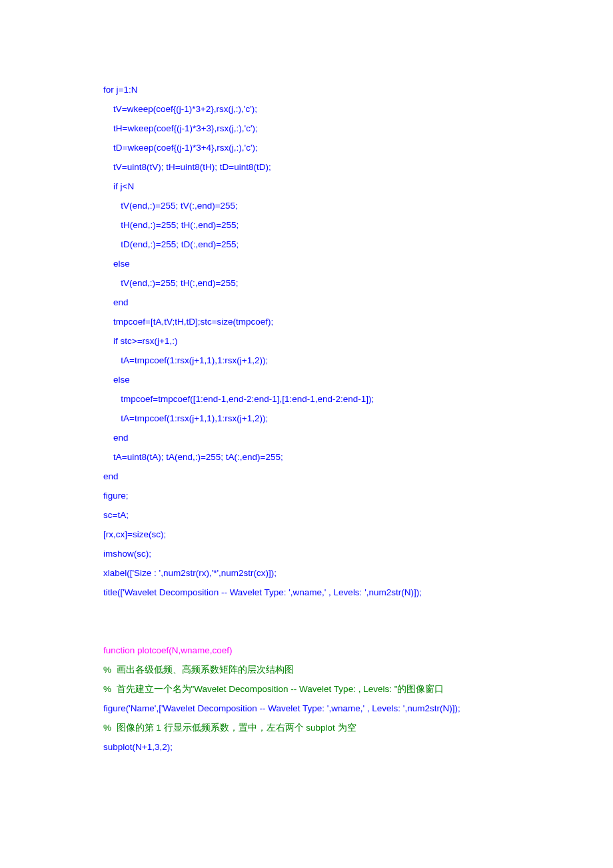 The image size is (613, 868). What do you see at coordinates (306, 167) in the screenshot?
I see `code-line: tV=uint8(tV); tH=uint8(tH); tD=uint8(tD)…` at bounding box center [306, 167].